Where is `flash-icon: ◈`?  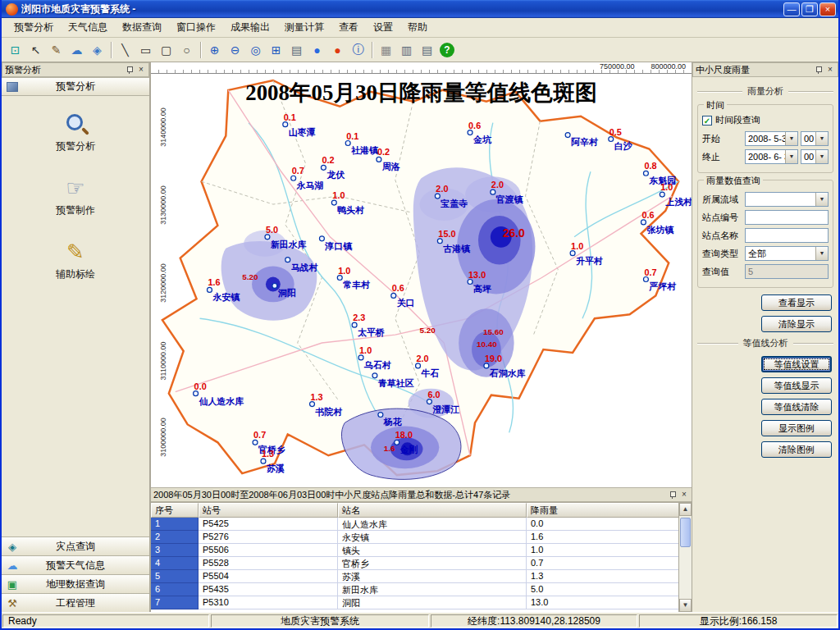 flash-icon: ◈ is located at coordinates (97, 49).